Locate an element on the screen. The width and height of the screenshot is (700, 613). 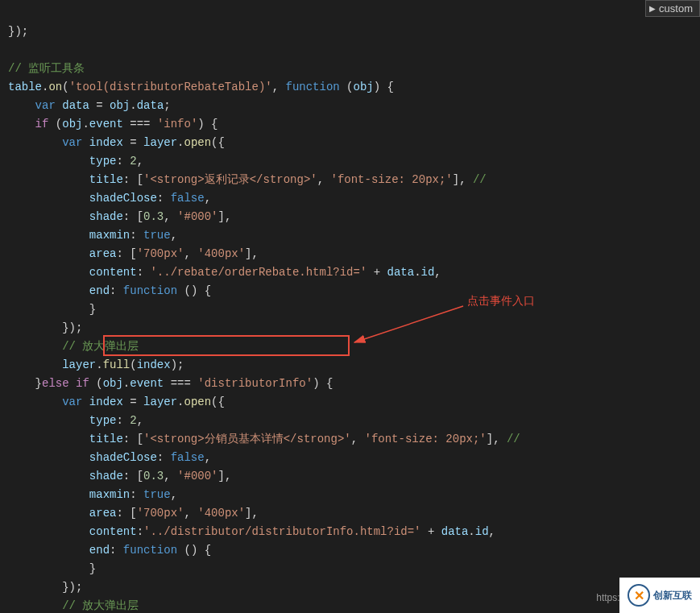
code-token: else if is located at coordinates (66, 383).